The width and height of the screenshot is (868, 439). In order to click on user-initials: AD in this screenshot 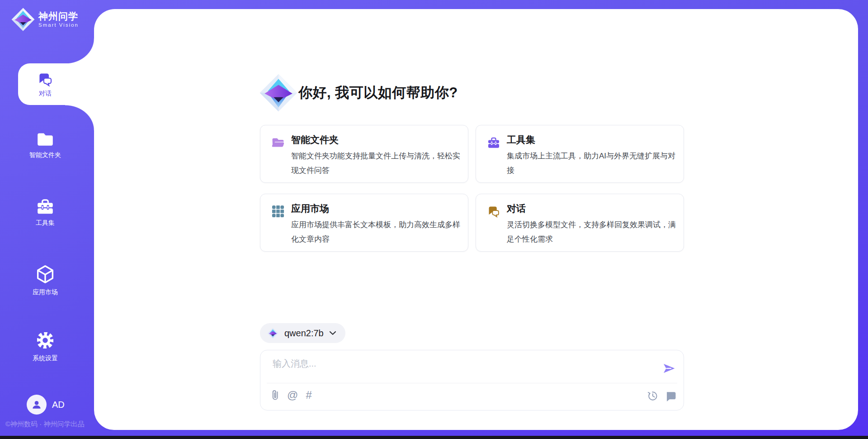, I will do `click(58, 405)`.